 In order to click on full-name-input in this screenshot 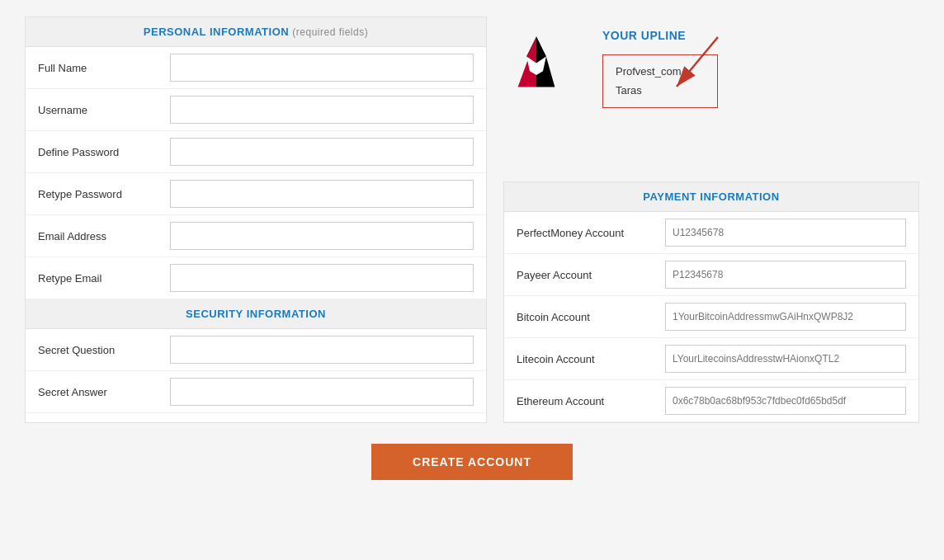, I will do `click(322, 68)`.